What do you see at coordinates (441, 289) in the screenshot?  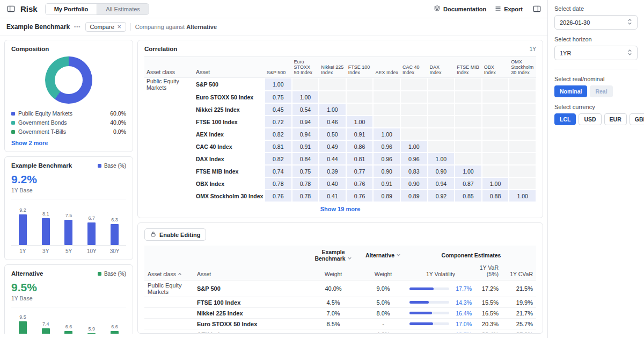 I see `volatility-bar: 17.7%` at bounding box center [441, 289].